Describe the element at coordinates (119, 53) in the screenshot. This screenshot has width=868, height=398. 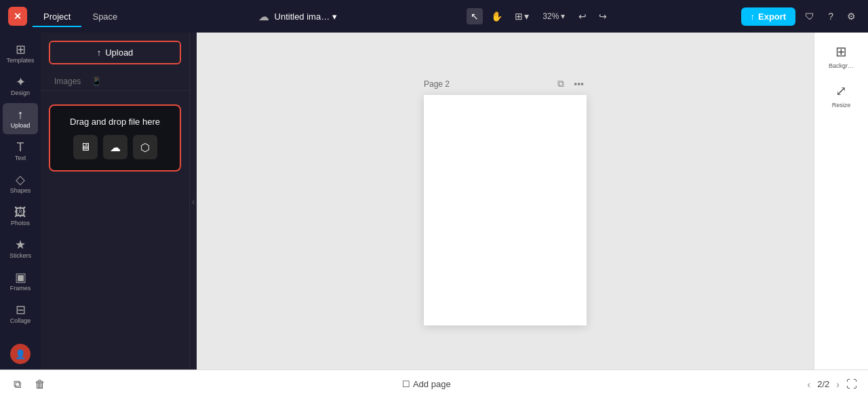
I see `upload-btn-label: Upload` at that location.